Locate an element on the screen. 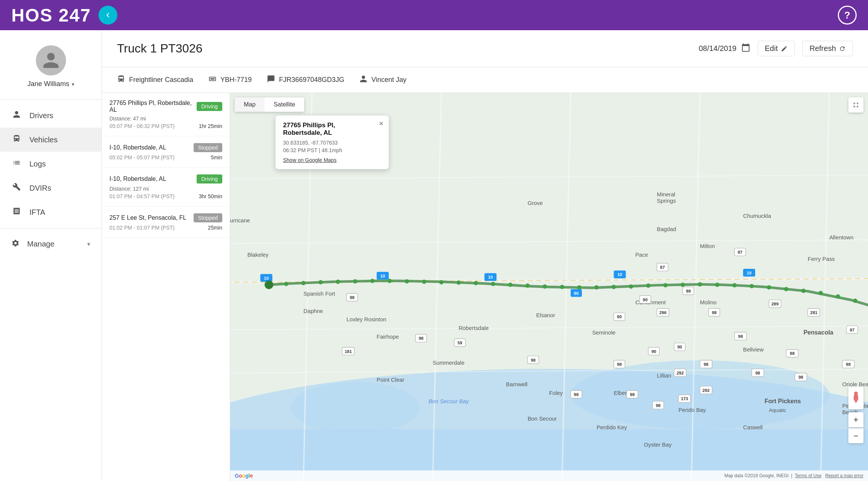 The height and width of the screenshot is (481, 868). map-footer: Google Map data ©2019 Google, INEGI | Te… is located at coordinates (549, 476).